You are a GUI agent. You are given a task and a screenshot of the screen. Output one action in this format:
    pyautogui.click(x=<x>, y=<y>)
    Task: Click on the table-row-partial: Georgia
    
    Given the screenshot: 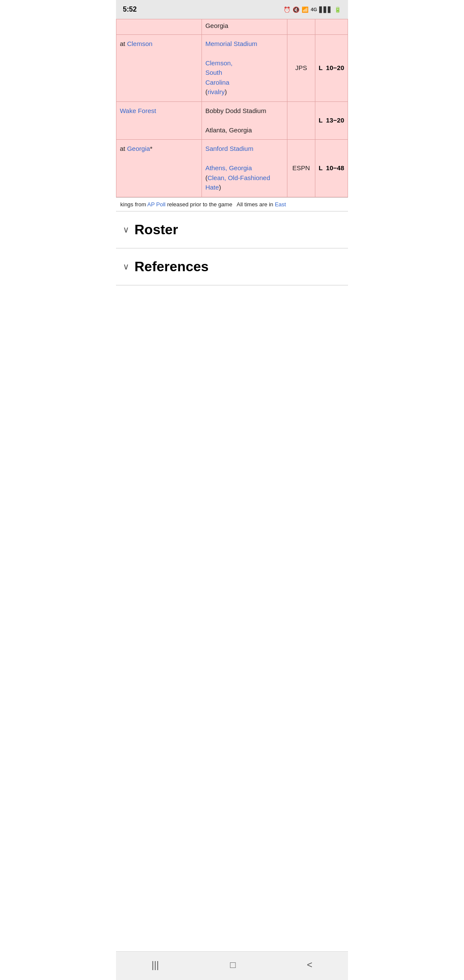 What is the action you would take?
    pyautogui.click(x=232, y=27)
    